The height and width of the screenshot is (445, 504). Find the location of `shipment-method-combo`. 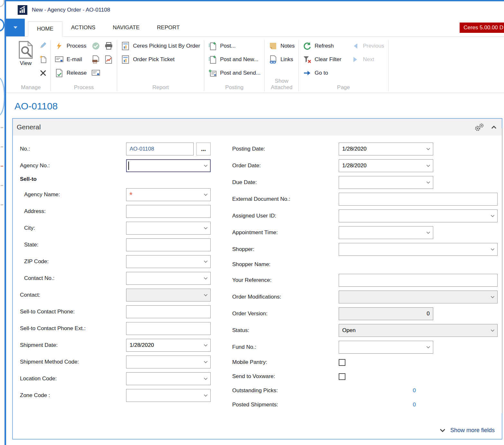

shipment-method-combo is located at coordinates (169, 362).